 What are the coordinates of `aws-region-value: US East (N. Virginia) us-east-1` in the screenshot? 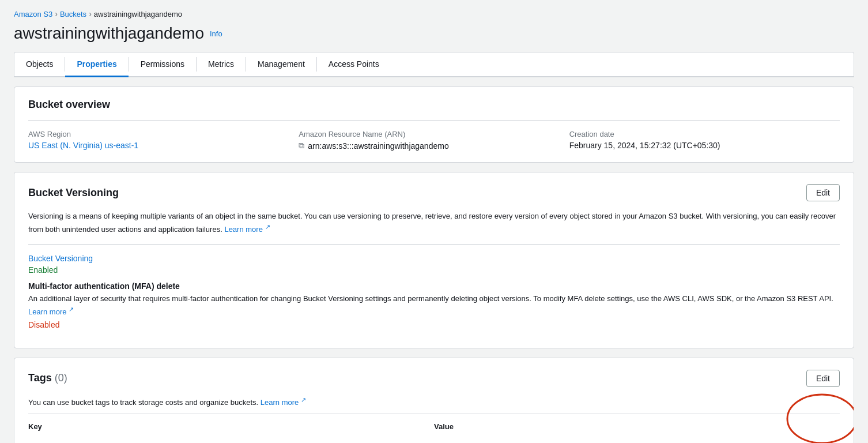 It's located at (159, 145).